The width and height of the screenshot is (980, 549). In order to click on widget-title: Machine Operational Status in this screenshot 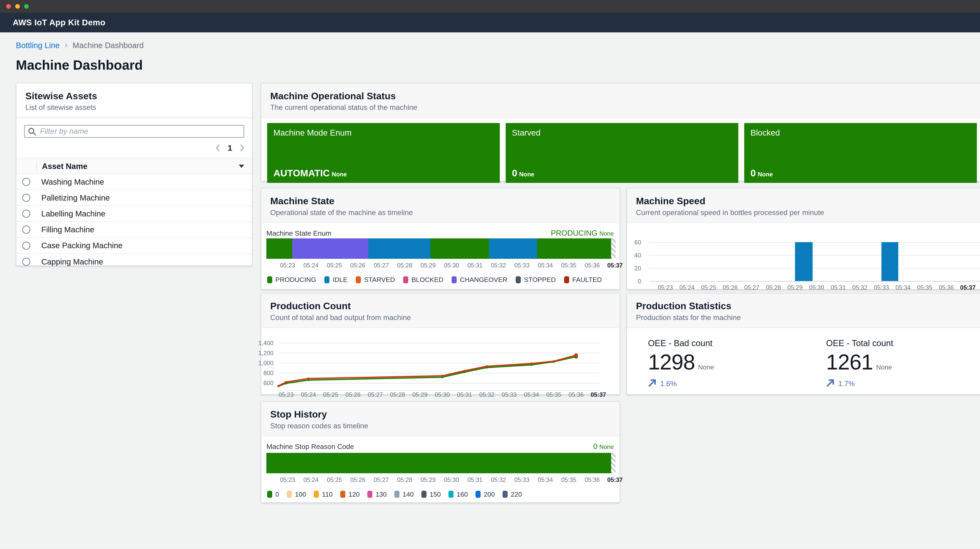, I will do `click(622, 96)`.